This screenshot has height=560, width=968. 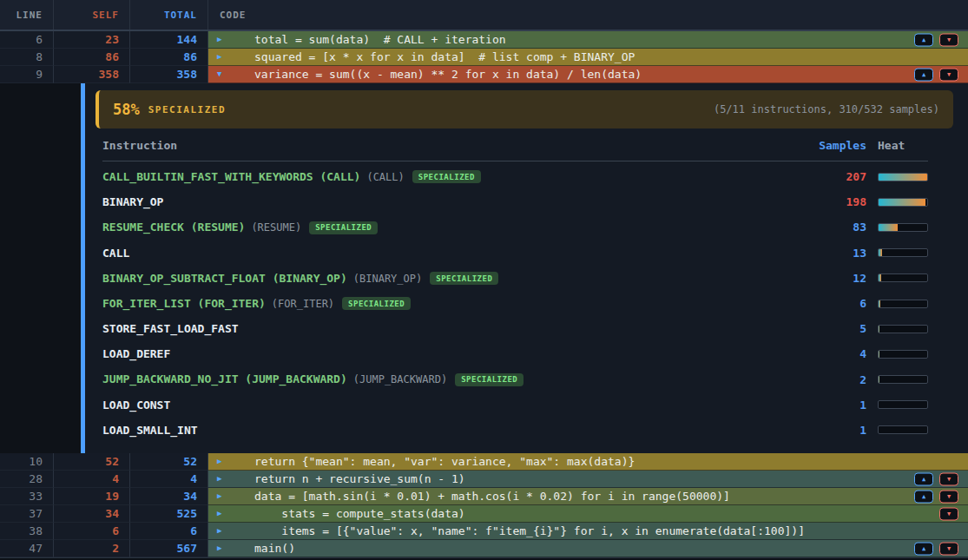 I want to click on line-number-cell: 33, so click(x=27, y=497).